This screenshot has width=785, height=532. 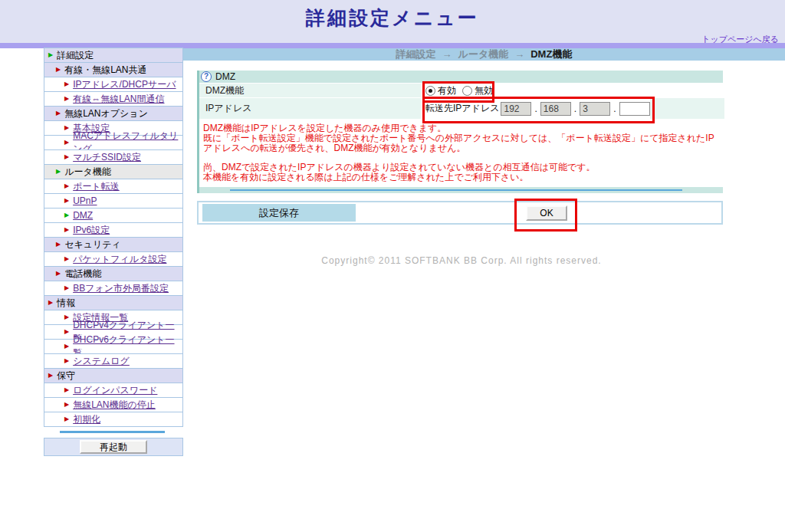 I want to click on breadcrumb-item: 詳細設定, so click(x=416, y=54).